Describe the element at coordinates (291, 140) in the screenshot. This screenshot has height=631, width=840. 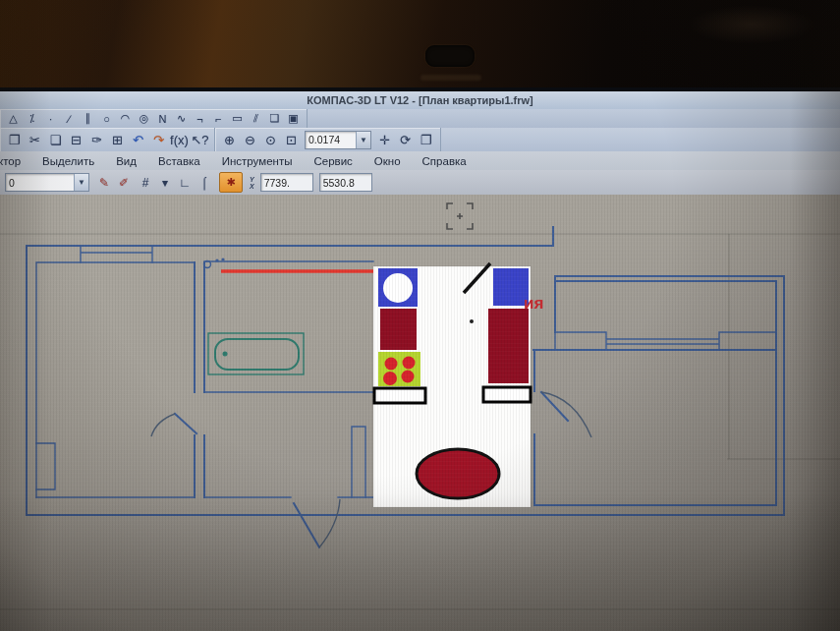
I see `zoom-fit-icon: ⊡` at that location.